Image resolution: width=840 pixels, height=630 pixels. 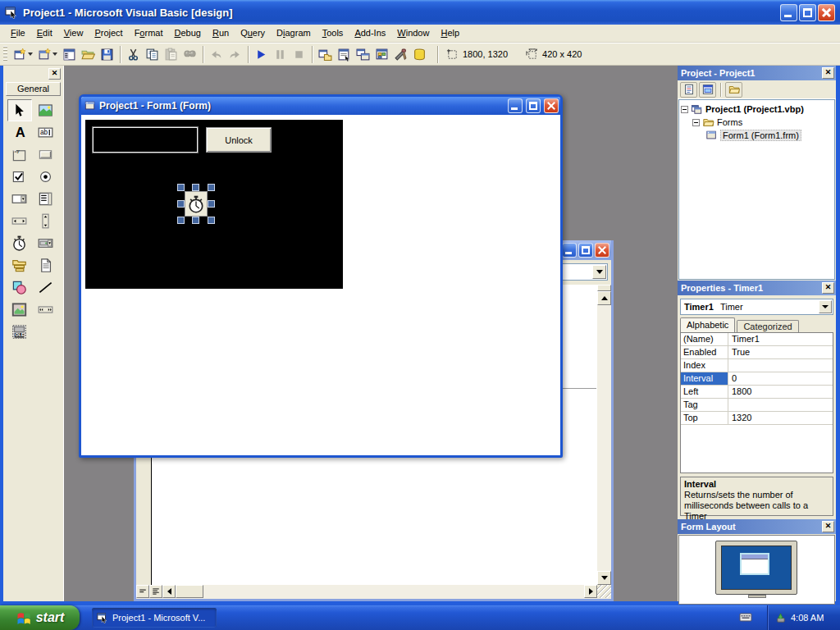 What do you see at coordinates (599, 272) in the screenshot?
I see `procedure-dropdown-arrow-icon` at bounding box center [599, 272].